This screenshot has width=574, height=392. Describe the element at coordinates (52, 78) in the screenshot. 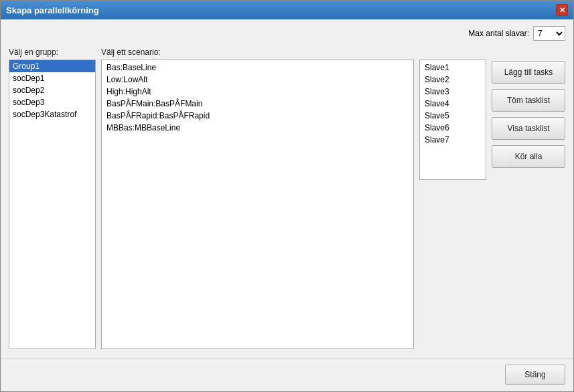

I see `group-list-item: socDep1` at that location.